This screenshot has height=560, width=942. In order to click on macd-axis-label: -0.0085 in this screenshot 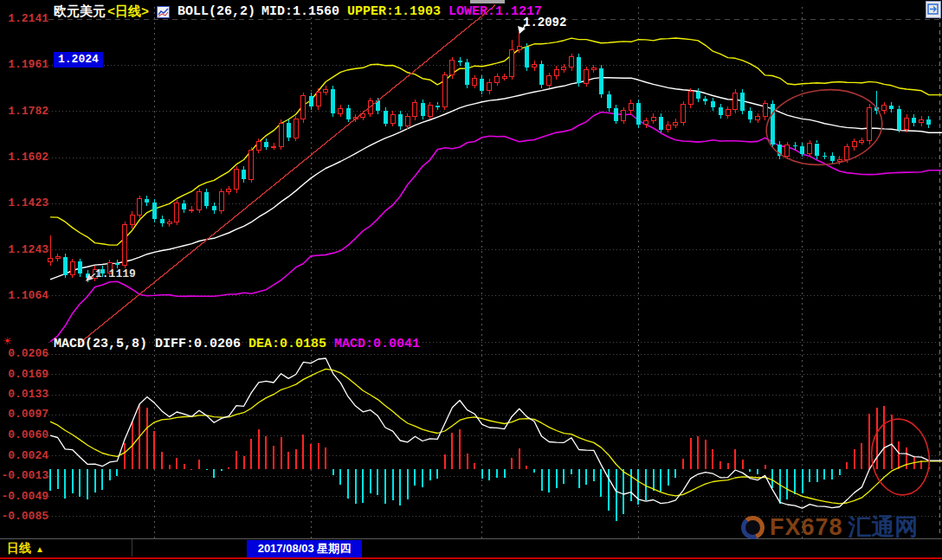, I will do `click(24, 516)`.